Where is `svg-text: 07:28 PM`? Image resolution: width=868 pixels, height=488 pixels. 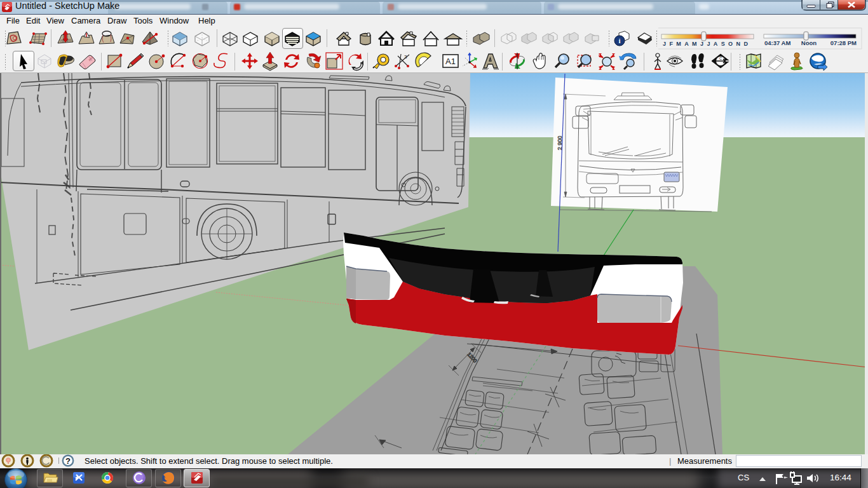 svg-text: 07:28 PM is located at coordinates (844, 43).